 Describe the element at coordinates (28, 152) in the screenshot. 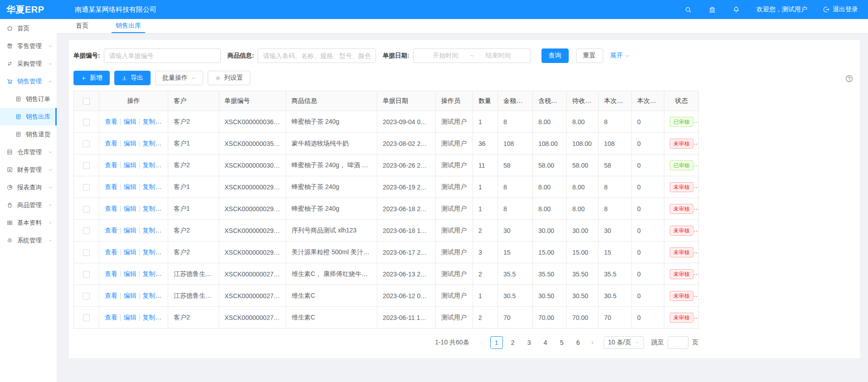

I see `sidebar-item-warehouse: 仓库管理` at that location.